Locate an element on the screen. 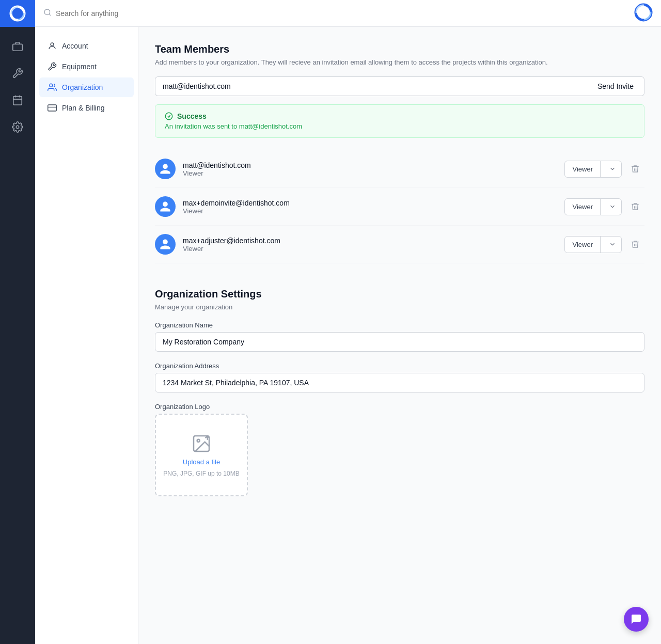  send-invite-button: Send Invite is located at coordinates (616, 86).